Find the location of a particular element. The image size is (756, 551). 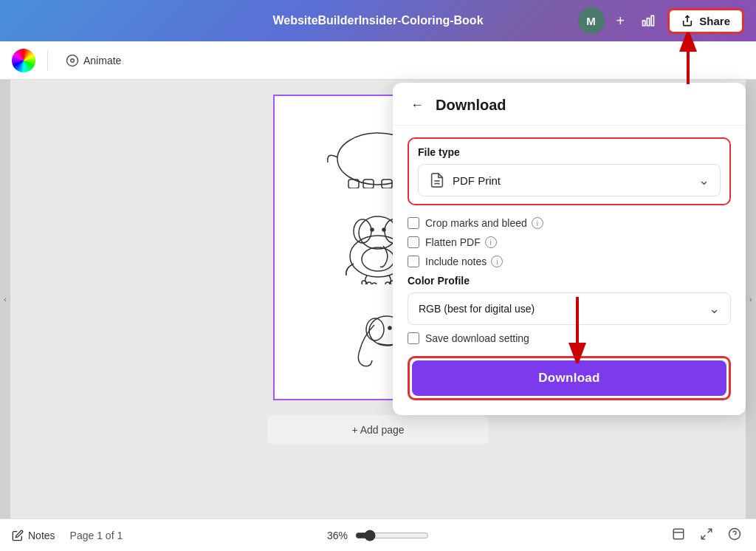

save-setting-checkbox is located at coordinates (413, 338).